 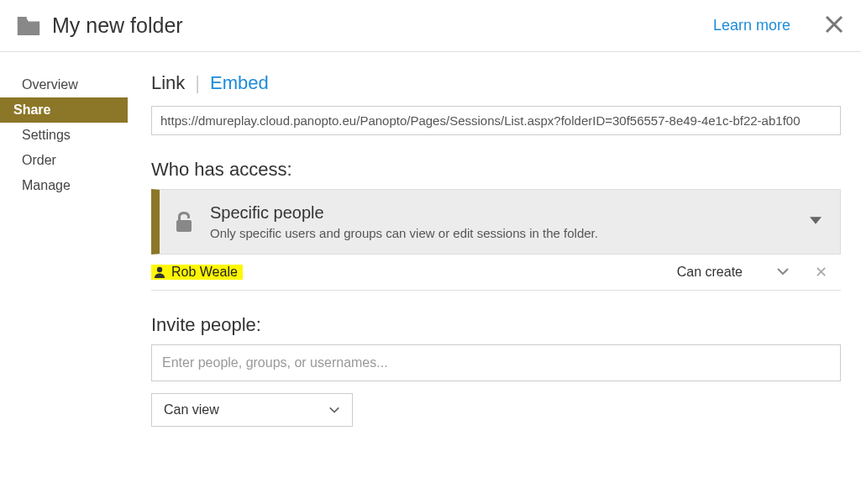 I want to click on share-tabs: Link | Embed, so click(x=496, y=83).